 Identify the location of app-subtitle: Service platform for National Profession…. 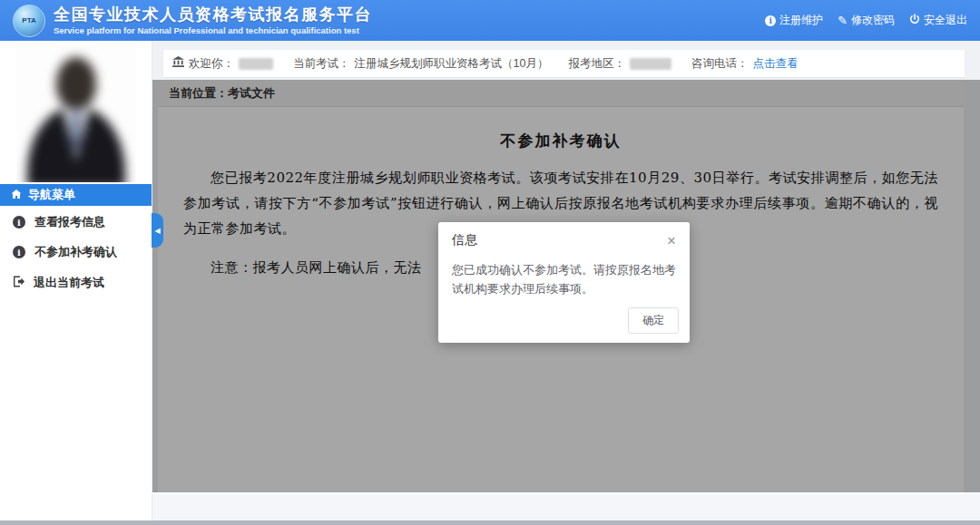
(212, 31).